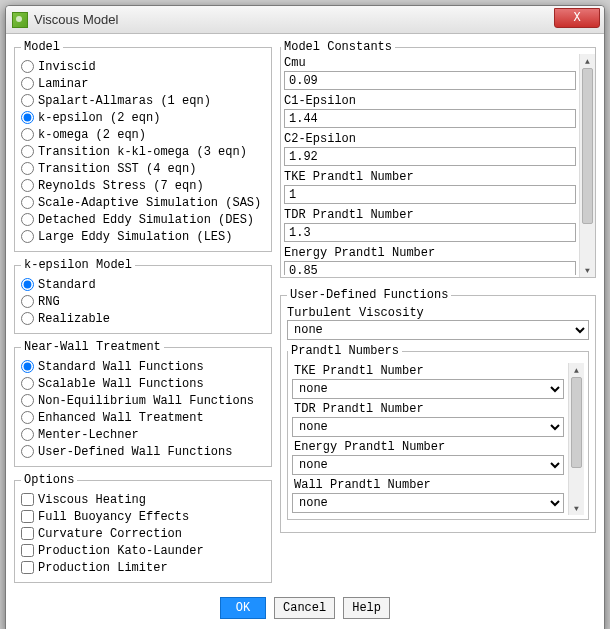 The width and height of the screenshot is (610, 629). I want to click on opt-prod-limiter: Production Limiter, so click(143, 568).